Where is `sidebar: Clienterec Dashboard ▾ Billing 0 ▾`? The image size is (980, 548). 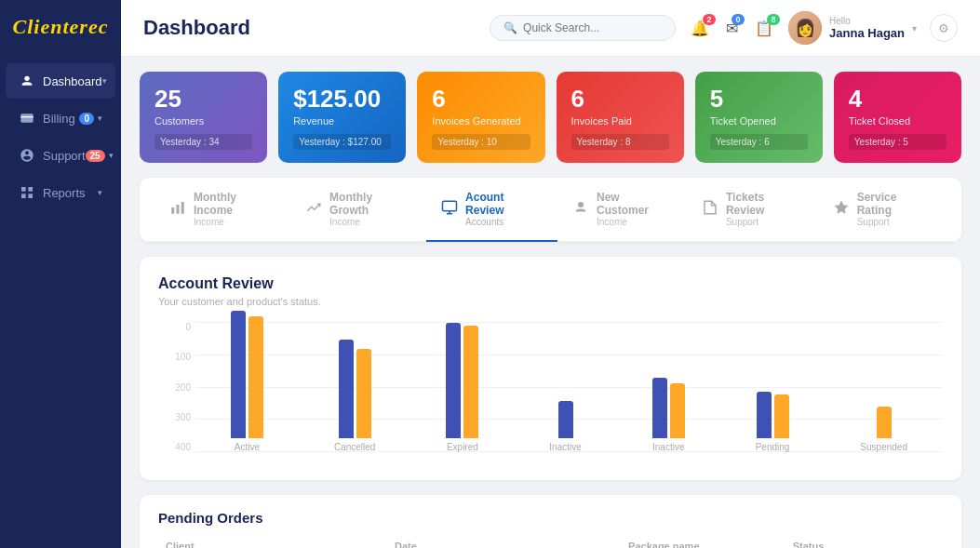
sidebar: Clienterec Dashboard ▾ Billing 0 ▾ is located at coordinates (60, 274).